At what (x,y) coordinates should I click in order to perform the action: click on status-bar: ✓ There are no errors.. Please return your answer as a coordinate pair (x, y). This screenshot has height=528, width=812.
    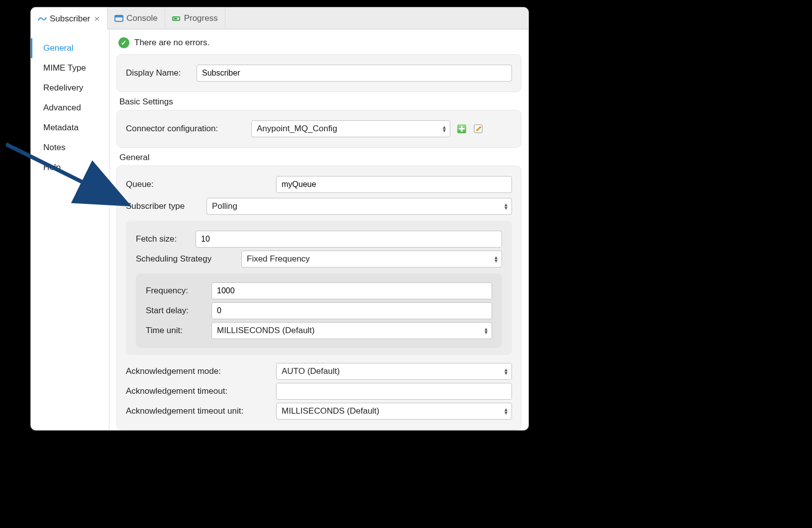
    Looking at the image, I should click on (320, 43).